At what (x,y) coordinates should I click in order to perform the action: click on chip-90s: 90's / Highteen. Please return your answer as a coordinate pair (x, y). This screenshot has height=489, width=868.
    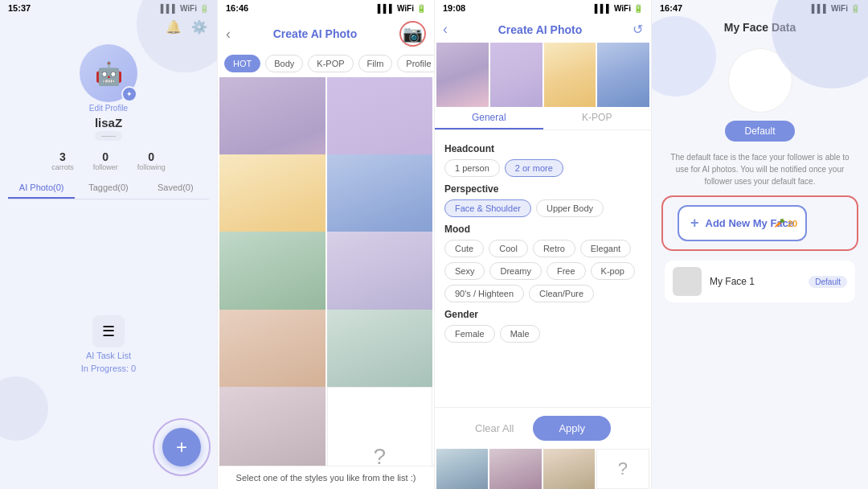
    Looking at the image, I should click on (484, 294).